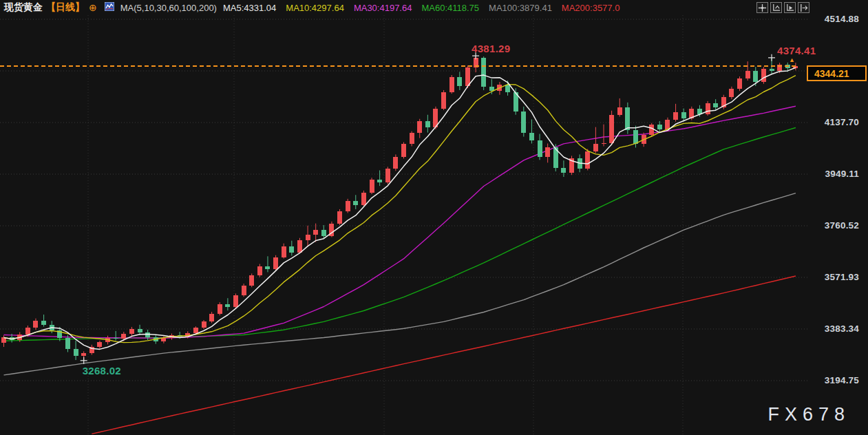 Image resolution: width=868 pixels, height=435 pixels. I want to click on ma-params-label: MA(5,10,30,60,100,200), so click(169, 8).